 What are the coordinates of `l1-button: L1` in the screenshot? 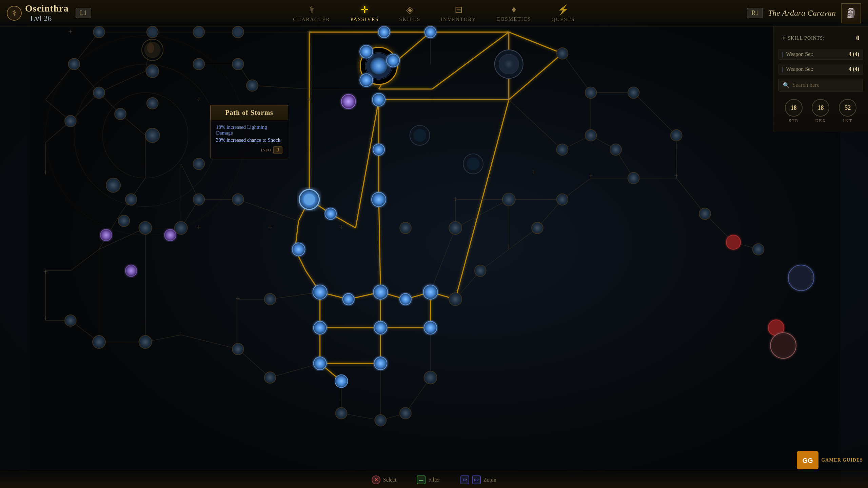 It's located at (83, 13).